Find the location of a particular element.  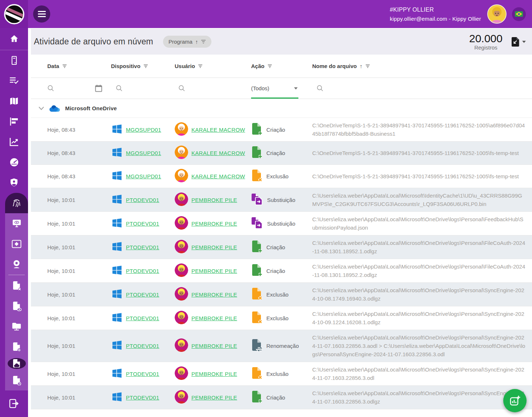

sidebar-item-webcam is located at coordinates (17, 264).